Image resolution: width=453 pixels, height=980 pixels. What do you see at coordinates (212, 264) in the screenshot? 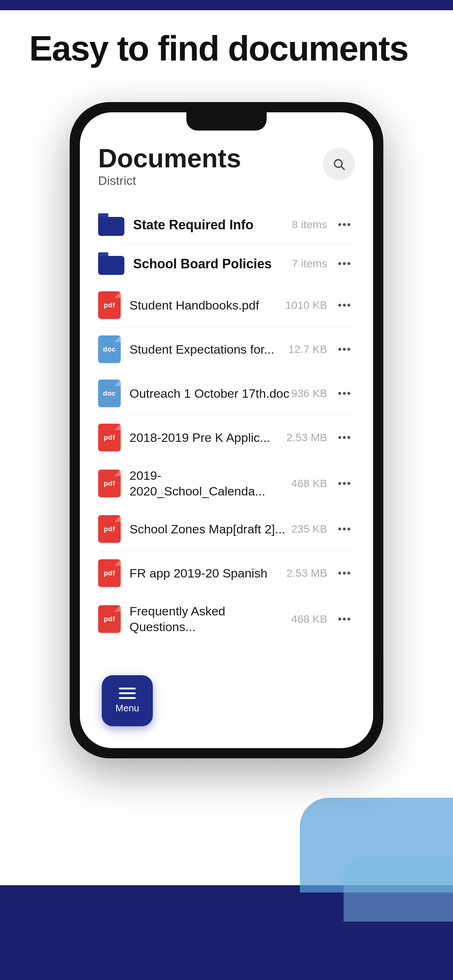
I see `item-name-school-board: School Board Policies` at bounding box center [212, 264].